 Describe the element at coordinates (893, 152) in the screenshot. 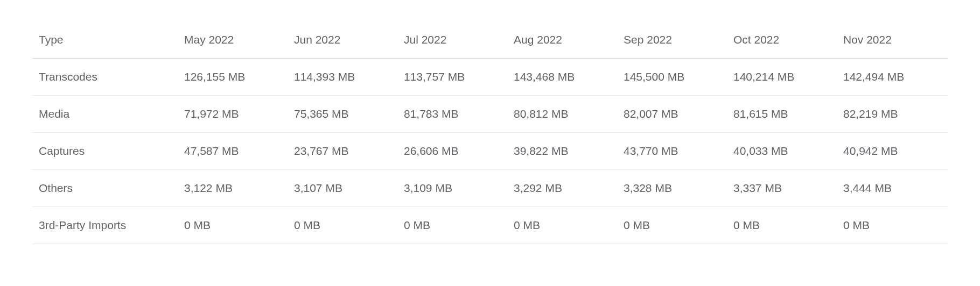

I see `row-value: 40,942 MB` at that location.